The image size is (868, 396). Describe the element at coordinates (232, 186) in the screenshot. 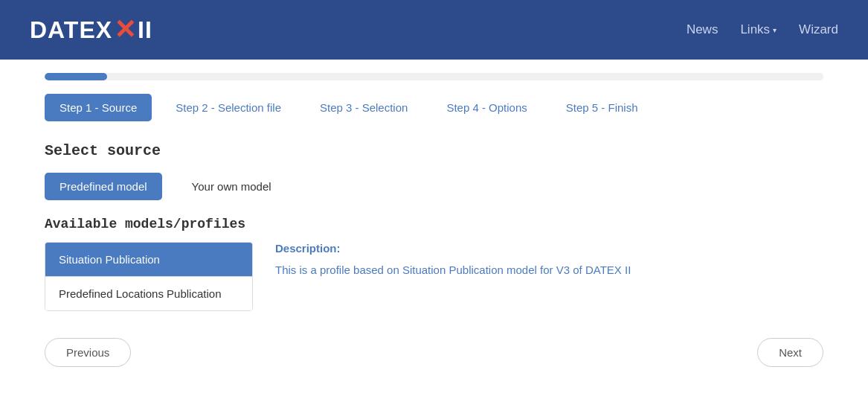

I see `own-model-button: Your own model` at that location.